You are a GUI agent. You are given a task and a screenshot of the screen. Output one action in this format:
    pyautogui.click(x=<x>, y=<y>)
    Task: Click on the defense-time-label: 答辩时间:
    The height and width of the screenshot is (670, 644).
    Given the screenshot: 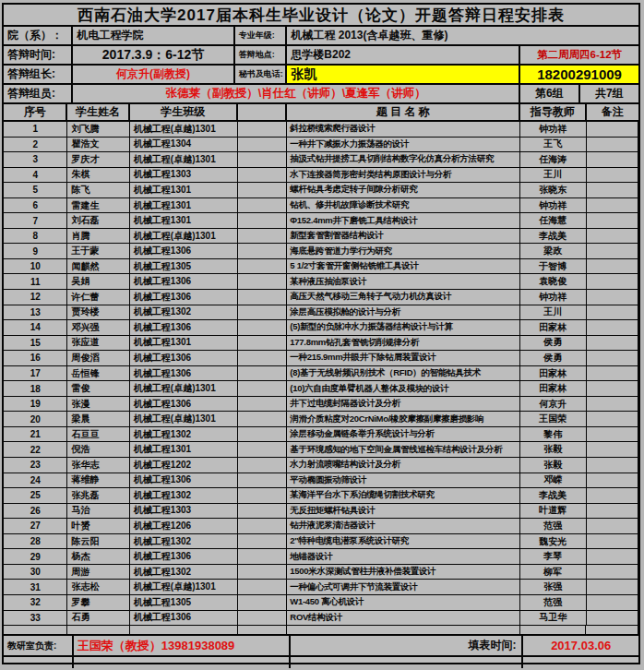 What is the action you would take?
    pyautogui.click(x=39, y=55)
    